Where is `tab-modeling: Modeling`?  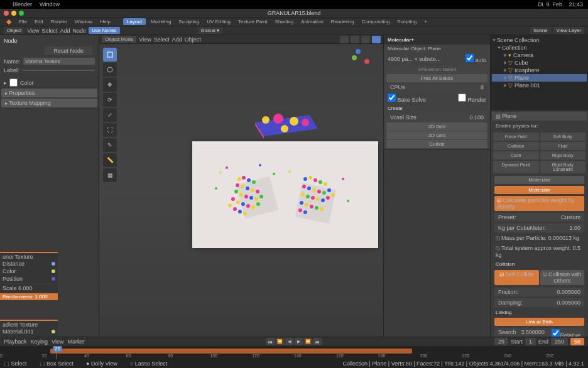
tab-modeling: Modeling is located at coordinates (161, 21).